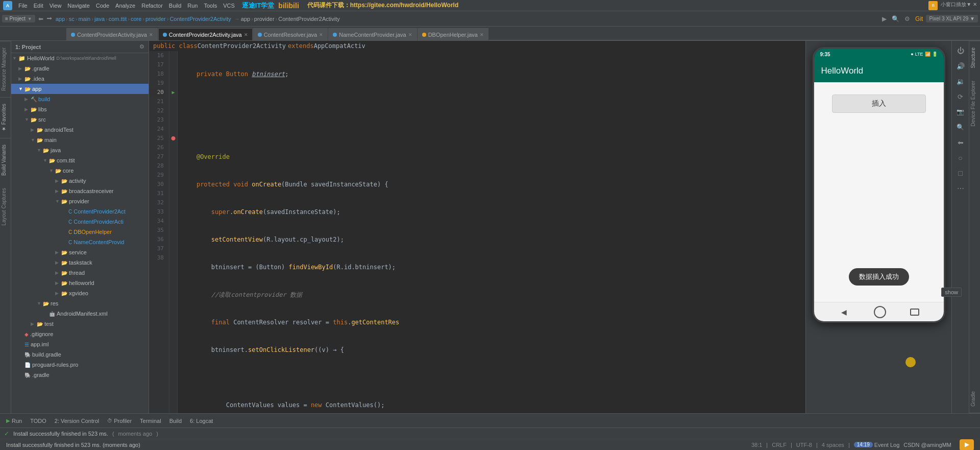 The image size is (980, 450). What do you see at coordinates (490, 19) in the screenshot?
I see `toolbar-row: ≡ Project ▼ ⬅ ⮕ app › sc › main › java ›…` at bounding box center [490, 19].